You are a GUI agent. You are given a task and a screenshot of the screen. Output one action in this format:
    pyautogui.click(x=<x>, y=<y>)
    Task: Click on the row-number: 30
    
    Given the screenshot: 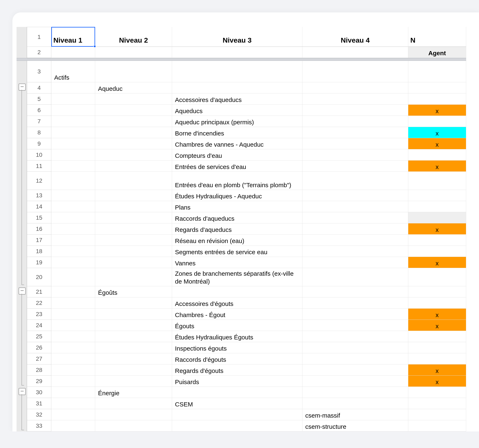 What is the action you would take?
    pyautogui.click(x=39, y=392)
    